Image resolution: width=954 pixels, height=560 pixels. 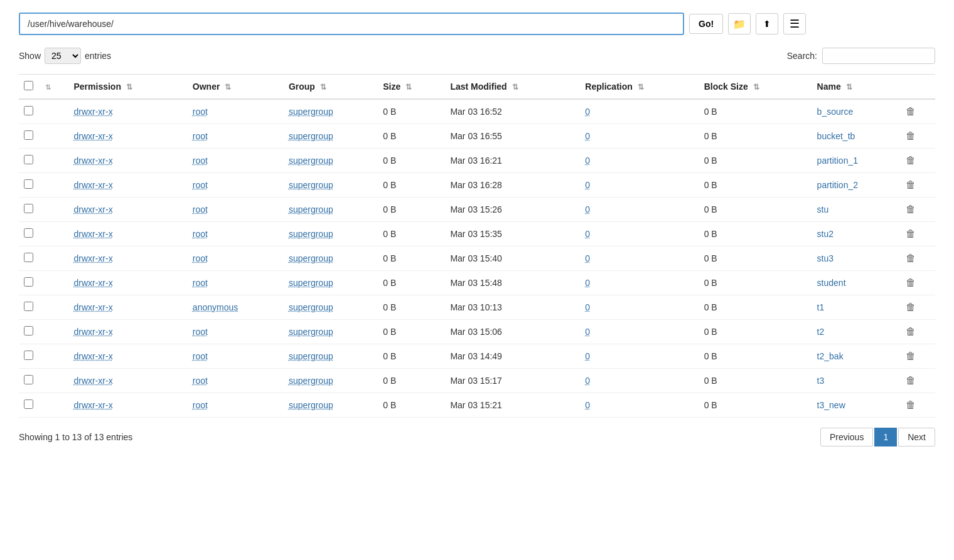 I want to click on group-link-3: supergroup, so click(x=311, y=185).